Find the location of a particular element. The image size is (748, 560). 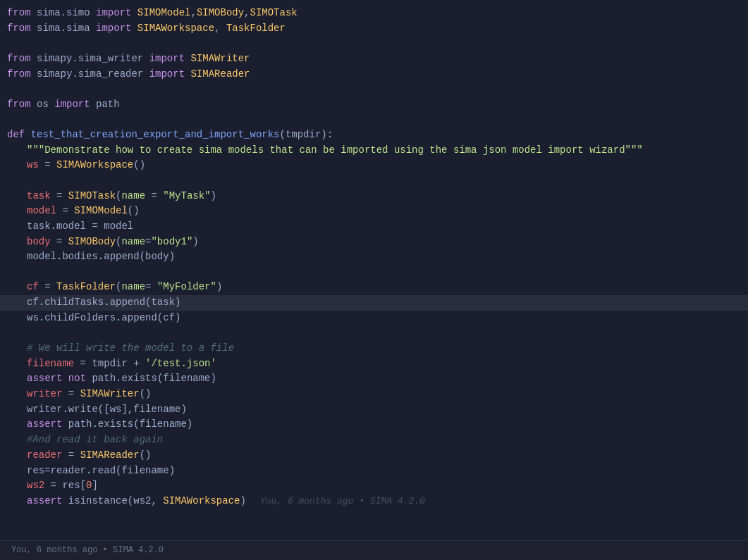

inline-blame: You, 6 months ago • SIMA 4.2.0 is located at coordinates (343, 502).